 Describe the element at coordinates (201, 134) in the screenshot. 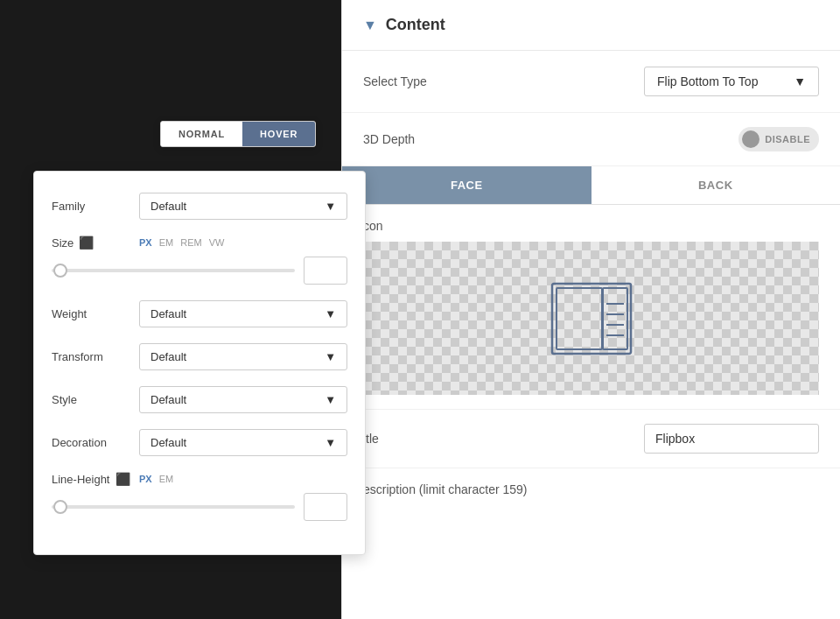

I see `normal-toggle-btn: NORMAL` at that location.